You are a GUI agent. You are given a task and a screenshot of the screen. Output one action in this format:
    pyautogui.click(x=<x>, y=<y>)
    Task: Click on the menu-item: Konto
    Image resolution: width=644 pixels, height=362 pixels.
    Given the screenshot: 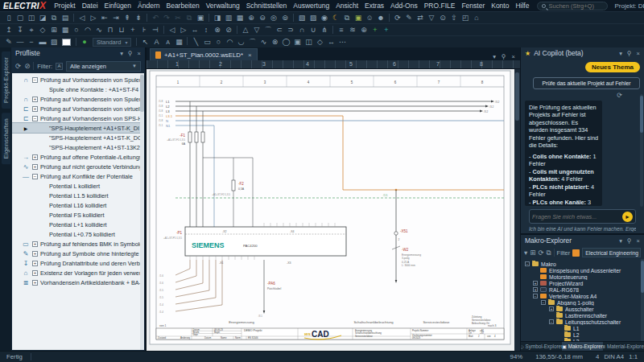 What is the action you would take?
    pyautogui.click(x=500, y=6)
    